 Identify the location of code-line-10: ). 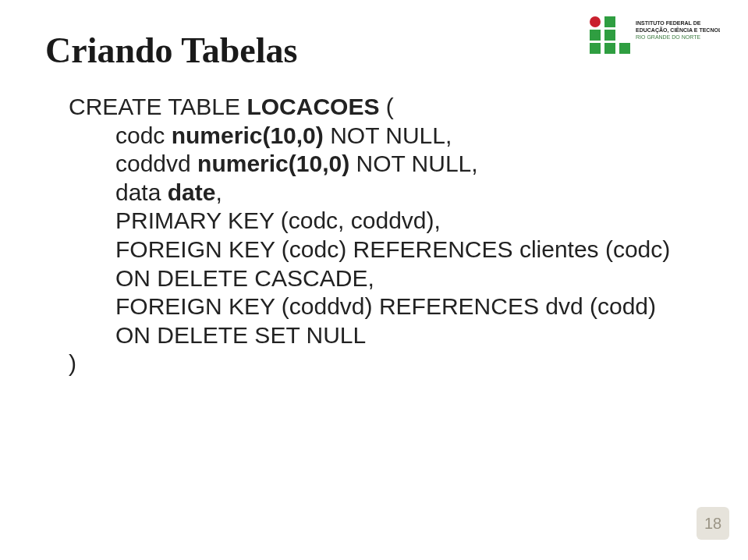
(385, 363).